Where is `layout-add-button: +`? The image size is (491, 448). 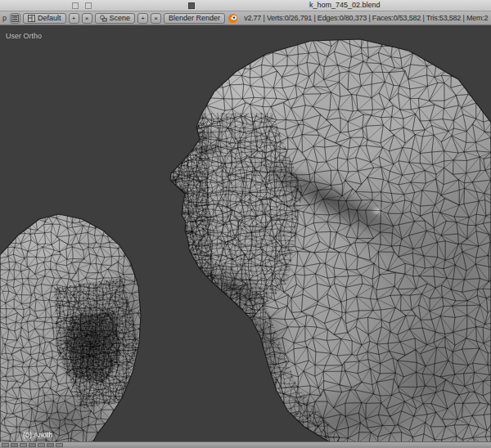
layout-add-button: + is located at coordinates (74, 18).